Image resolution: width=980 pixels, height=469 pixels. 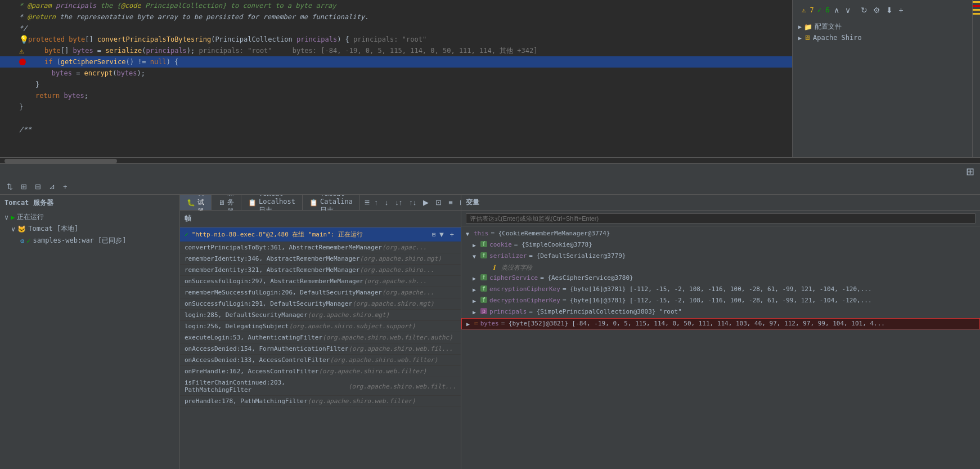 I want to click on server-item-tomcat: ∨ 🐱 Tomcat [本地], so click(x=90, y=229).